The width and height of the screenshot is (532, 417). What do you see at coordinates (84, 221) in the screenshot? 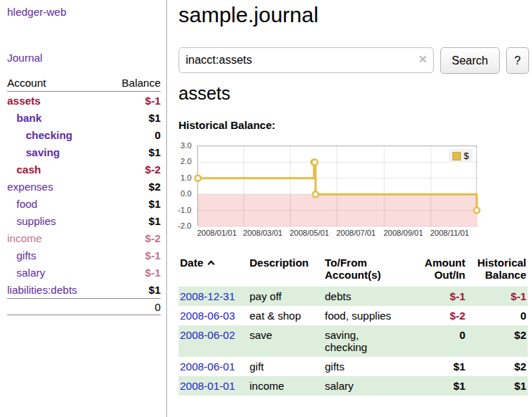
I see `account-row: supplies$1` at bounding box center [84, 221].